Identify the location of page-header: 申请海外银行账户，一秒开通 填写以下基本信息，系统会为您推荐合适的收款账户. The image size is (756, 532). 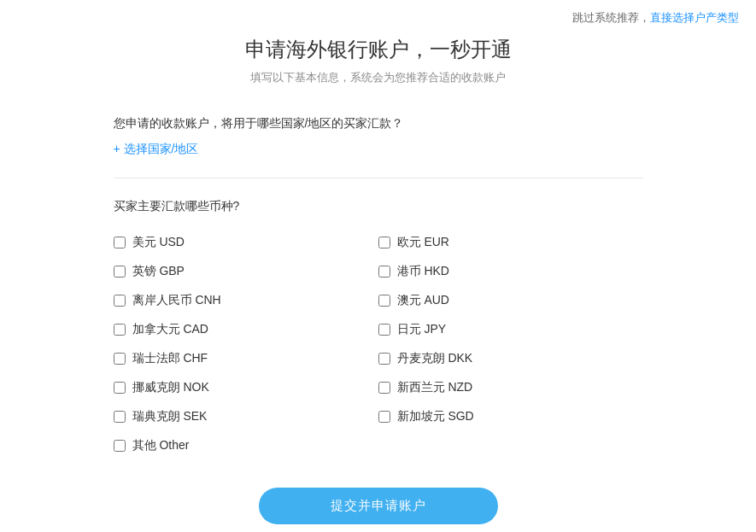
(378, 61).